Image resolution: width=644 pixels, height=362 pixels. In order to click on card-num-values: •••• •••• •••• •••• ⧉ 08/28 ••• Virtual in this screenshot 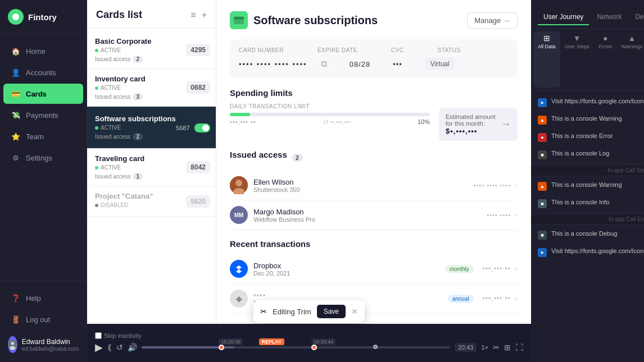, I will do `click(374, 64)`.